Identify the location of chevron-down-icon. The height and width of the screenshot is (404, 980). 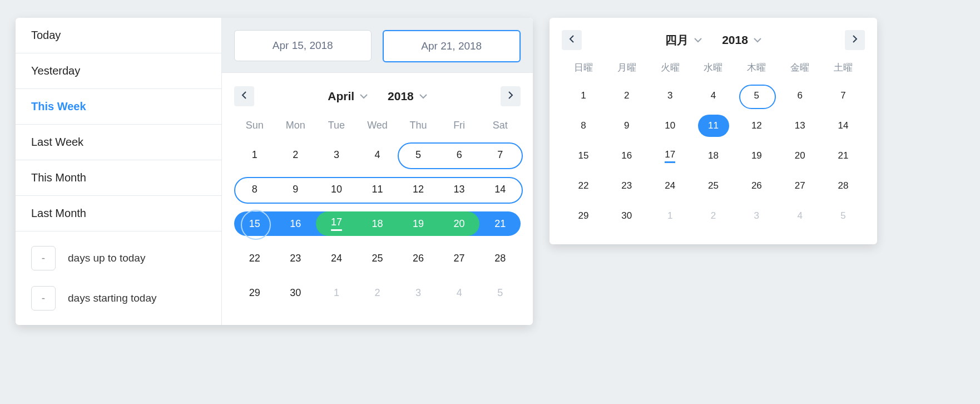
(423, 96).